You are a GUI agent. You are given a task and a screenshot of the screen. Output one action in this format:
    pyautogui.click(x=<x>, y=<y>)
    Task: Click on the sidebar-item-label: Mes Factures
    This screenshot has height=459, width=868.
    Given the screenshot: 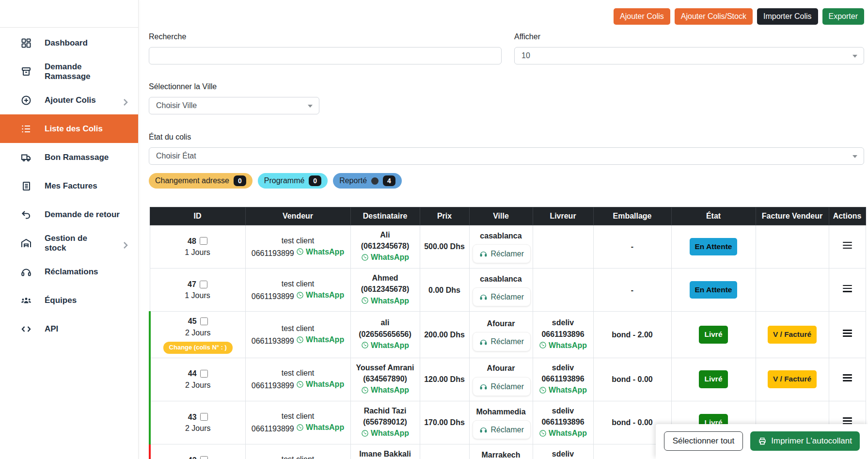 What is the action you would take?
    pyautogui.click(x=71, y=186)
    